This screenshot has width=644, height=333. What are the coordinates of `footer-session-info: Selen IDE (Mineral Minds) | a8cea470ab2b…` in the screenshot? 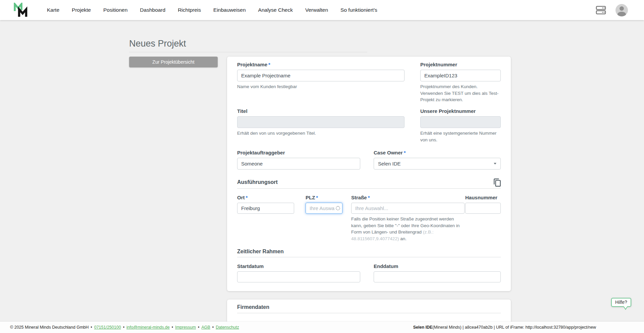 It's located at (504, 327).